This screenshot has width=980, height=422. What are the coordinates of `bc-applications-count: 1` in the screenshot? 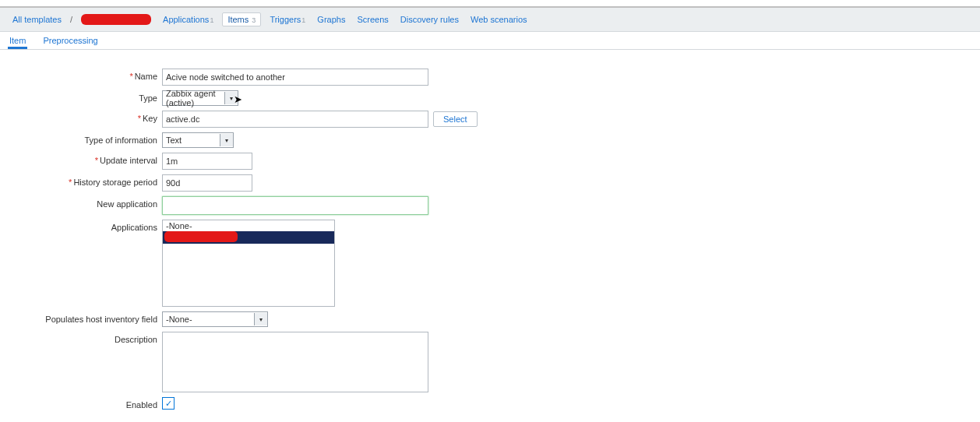 It's located at (212, 20).